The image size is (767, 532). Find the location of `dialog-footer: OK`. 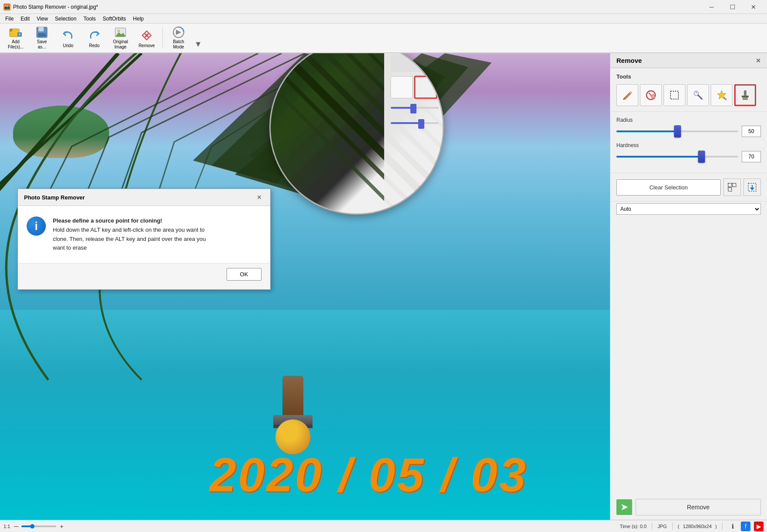

dialog-footer: OK is located at coordinates (144, 276).